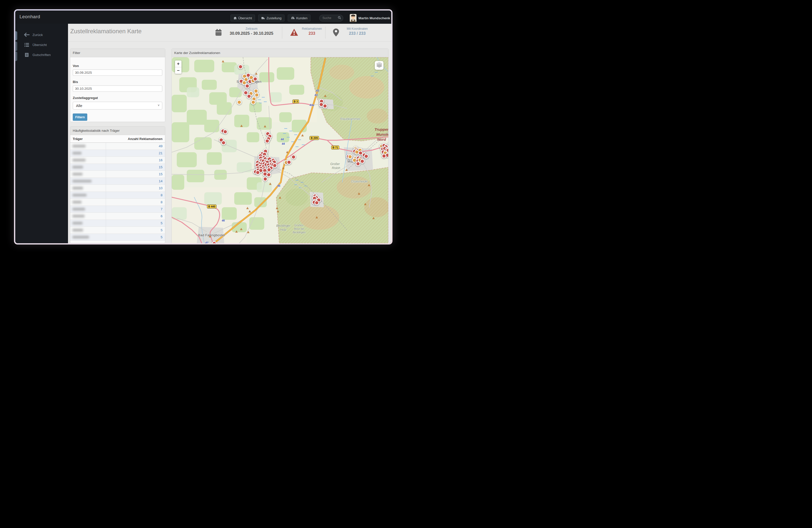  I want to click on map-zoom-control: + −, so click(178, 67).